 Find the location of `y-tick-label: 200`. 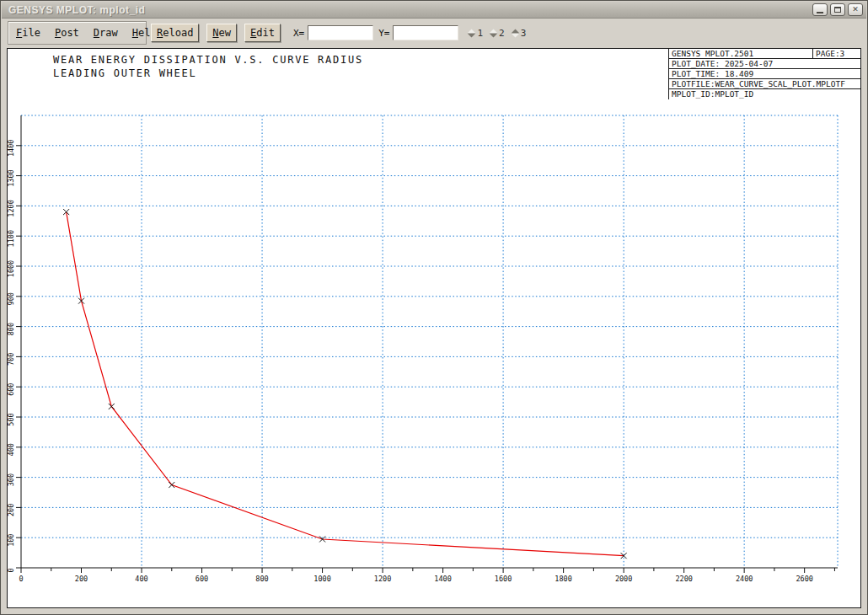

y-tick-label: 200 is located at coordinates (12, 511).